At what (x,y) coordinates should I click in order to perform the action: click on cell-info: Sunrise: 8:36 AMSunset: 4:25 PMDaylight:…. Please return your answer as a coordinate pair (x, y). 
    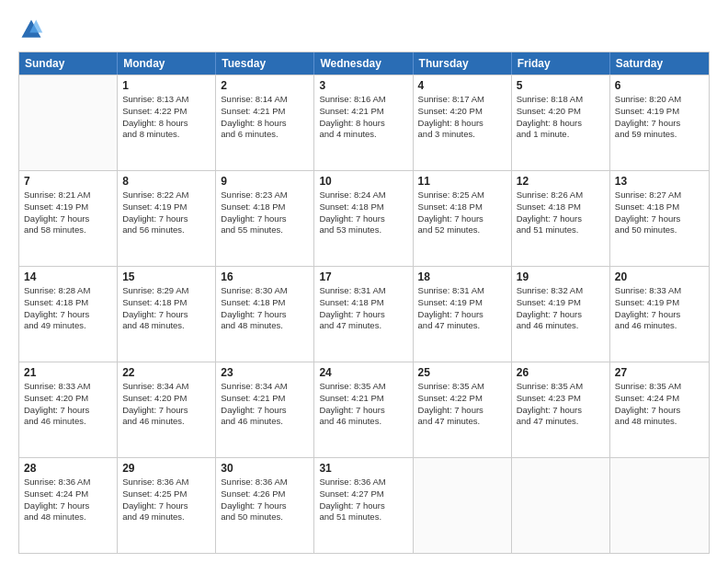
    Looking at the image, I should click on (166, 500).